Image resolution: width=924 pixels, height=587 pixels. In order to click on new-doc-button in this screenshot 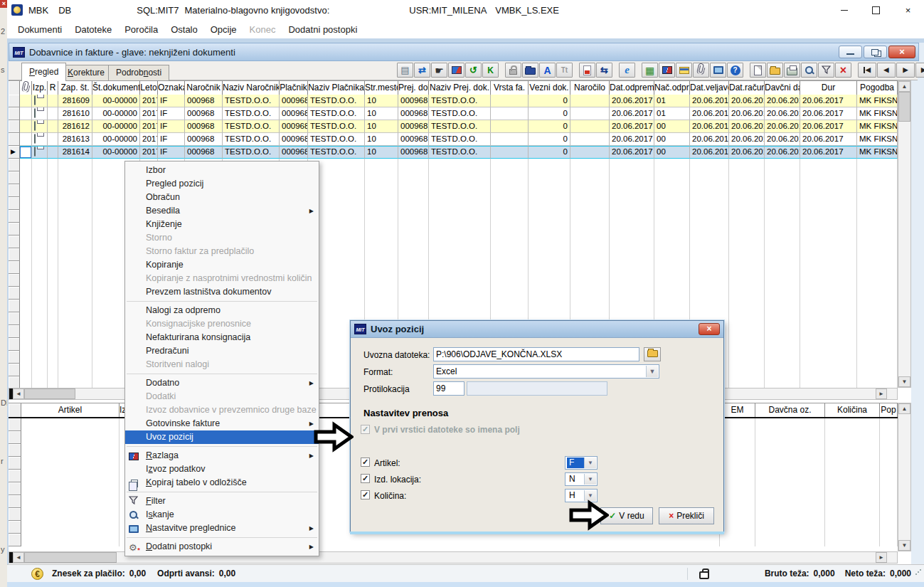, I will do `click(758, 70)`.